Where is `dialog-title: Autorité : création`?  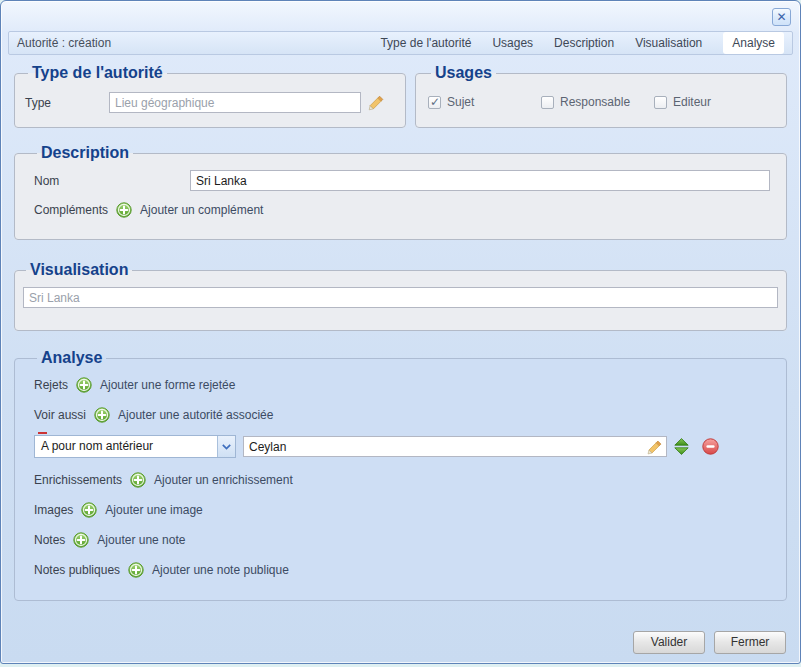
dialog-title: Autorité : création is located at coordinates (64, 43).